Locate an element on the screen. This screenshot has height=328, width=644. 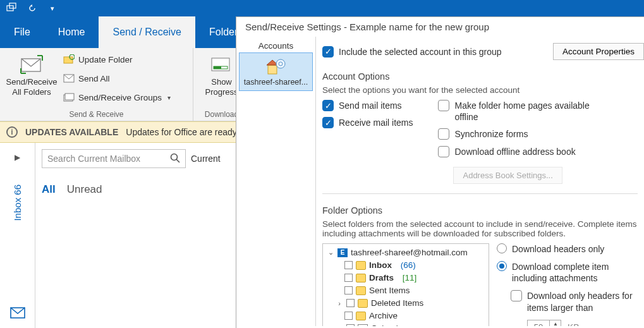
mail-sync-icon is located at coordinates (32, 64).